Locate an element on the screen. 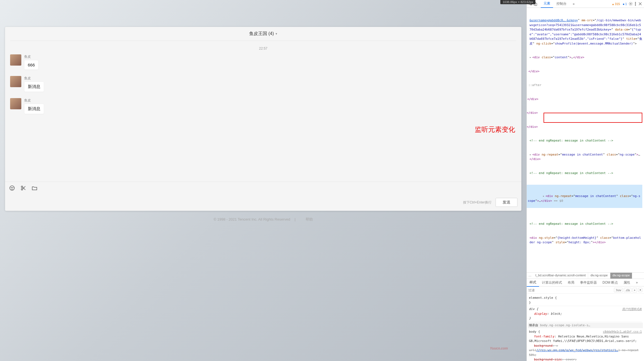 This screenshot has width=644, height=361. inherit-label: 继承自 is located at coordinates (535, 325).